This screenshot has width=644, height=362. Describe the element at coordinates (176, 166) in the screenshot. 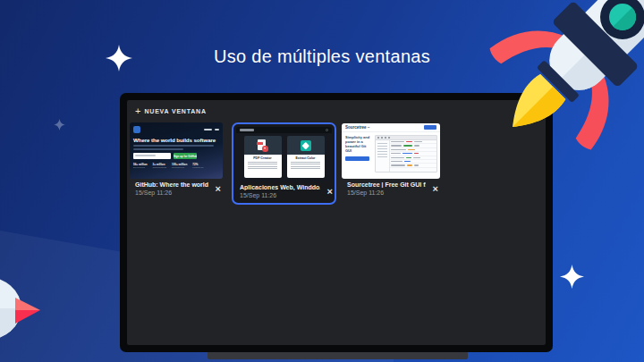

I see `github-stats: 56+ millionDevelopers 3+ millionOrganiza…` at that location.